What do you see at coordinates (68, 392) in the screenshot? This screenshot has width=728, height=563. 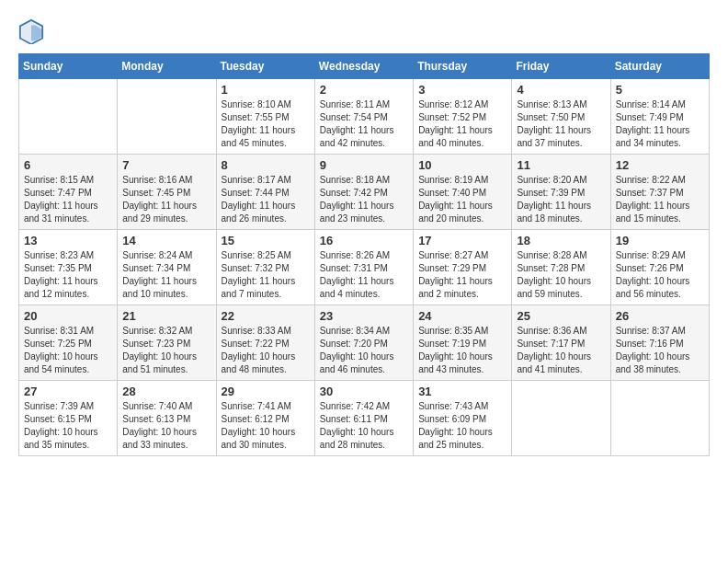 I see `day-number: 27` at bounding box center [68, 392].